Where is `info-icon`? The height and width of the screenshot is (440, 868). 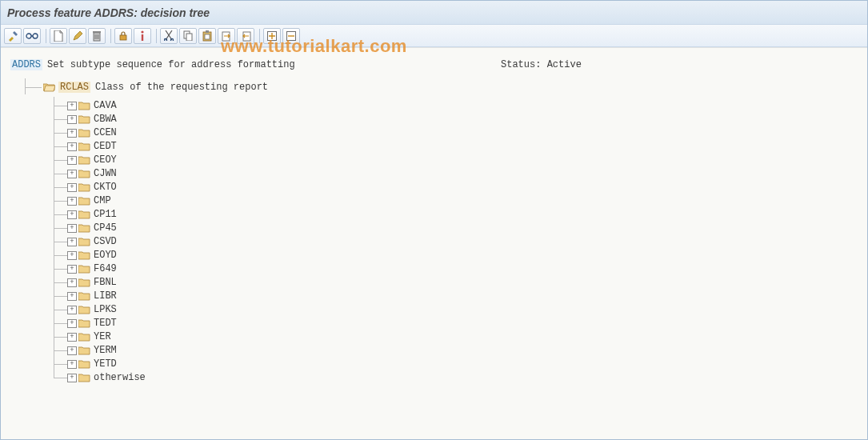 info-icon is located at coordinates (142, 36).